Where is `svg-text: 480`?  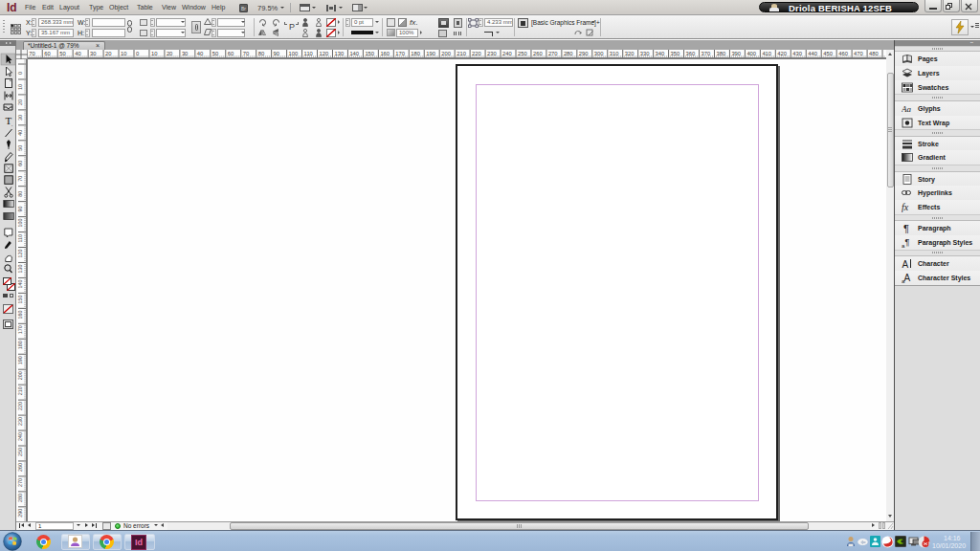 svg-text: 480 is located at coordinates (874, 54).